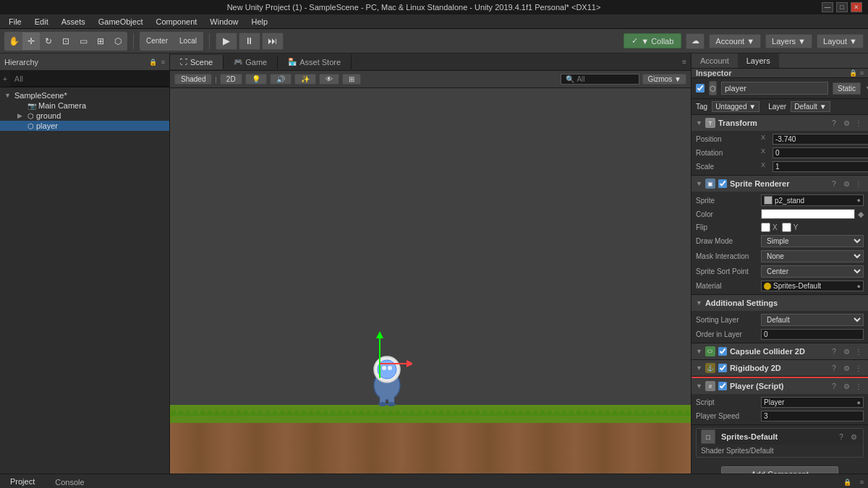  I want to click on hierarchy-menu-icon: ≡, so click(163, 62).